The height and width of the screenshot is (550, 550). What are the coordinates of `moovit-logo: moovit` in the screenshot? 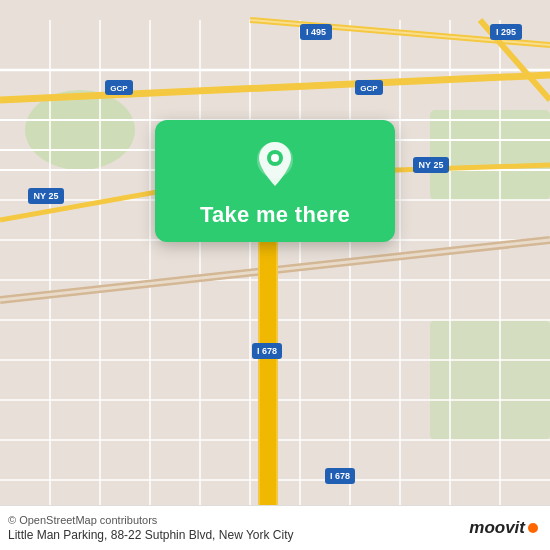 It's located at (504, 528).